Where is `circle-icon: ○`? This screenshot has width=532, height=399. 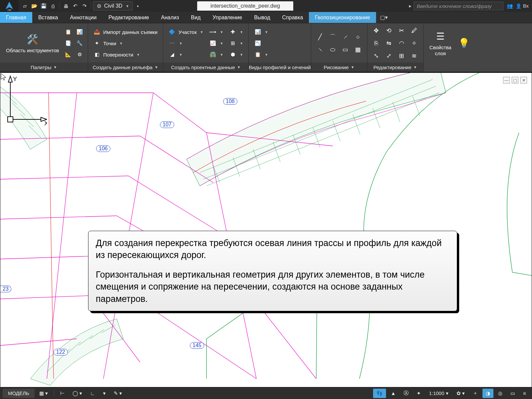 circle-icon: ○ is located at coordinates (358, 37).